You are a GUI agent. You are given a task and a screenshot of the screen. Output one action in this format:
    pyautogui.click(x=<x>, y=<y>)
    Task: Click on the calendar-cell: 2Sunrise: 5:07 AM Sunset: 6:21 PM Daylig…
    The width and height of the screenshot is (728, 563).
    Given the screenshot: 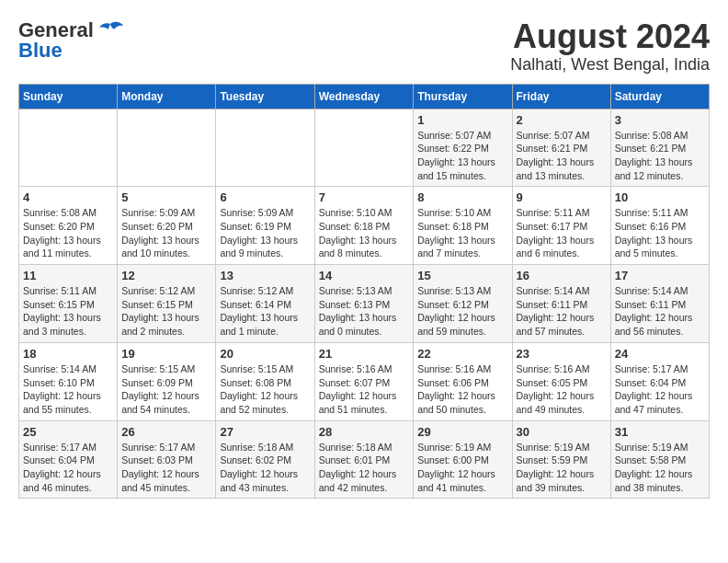 What is the action you would take?
    pyautogui.click(x=561, y=147)
    